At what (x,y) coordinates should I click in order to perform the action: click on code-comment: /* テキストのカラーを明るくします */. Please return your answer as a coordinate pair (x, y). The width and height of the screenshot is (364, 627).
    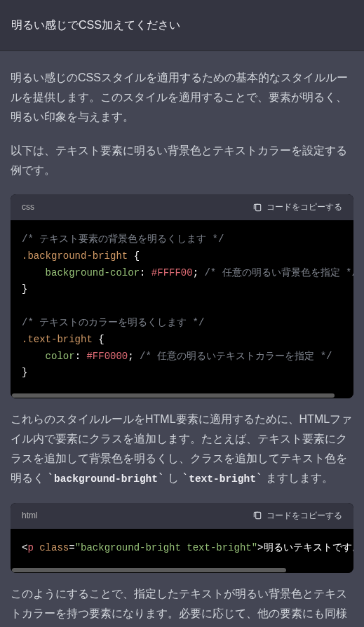
    Looking at the image, I should click on (113, 323).